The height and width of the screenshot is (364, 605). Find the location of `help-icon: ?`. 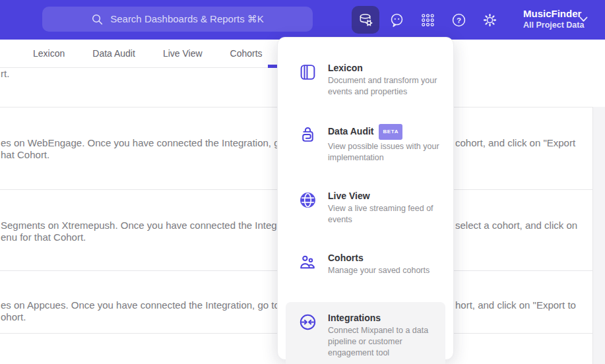

help-icon: ? is located at coordinates (459, 20).